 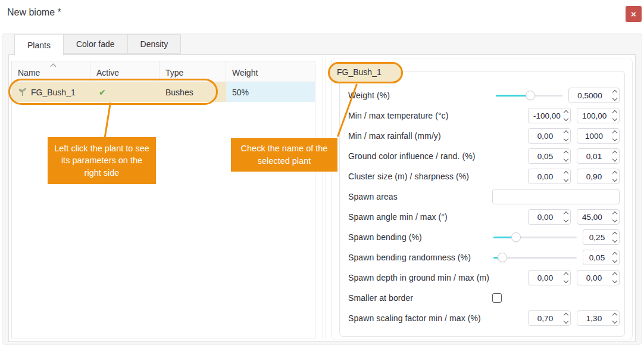 What do you see at coordinates (482, 197) in the screenshot?
I see `field-row-spawn-areas: Spawn areas` at bounding box center [482, 197].